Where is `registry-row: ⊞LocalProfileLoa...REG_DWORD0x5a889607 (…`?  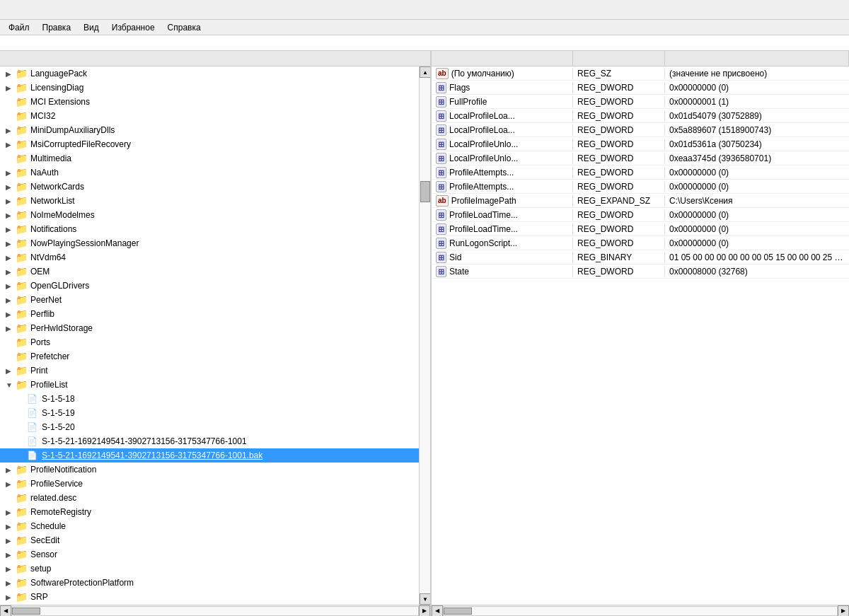
registry-row: ⊞LocalProfileLoa...REG_DWORD0x5a889607 (… is located at coordinates (640, 130).